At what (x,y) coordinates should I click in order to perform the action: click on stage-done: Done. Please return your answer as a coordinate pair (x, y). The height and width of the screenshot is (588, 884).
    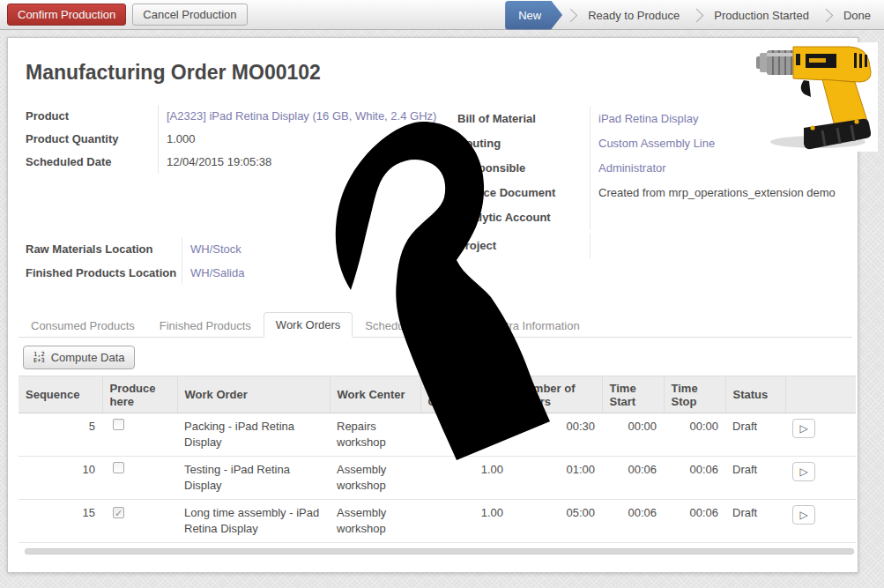
    Looking at the image, I should click on (857, 16).